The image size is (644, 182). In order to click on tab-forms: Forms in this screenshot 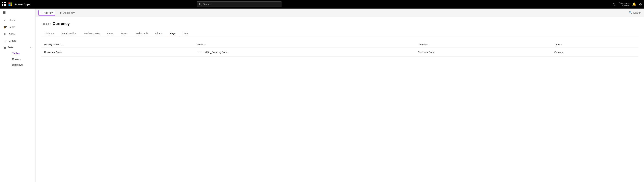, I will do `click(124, 34)`.